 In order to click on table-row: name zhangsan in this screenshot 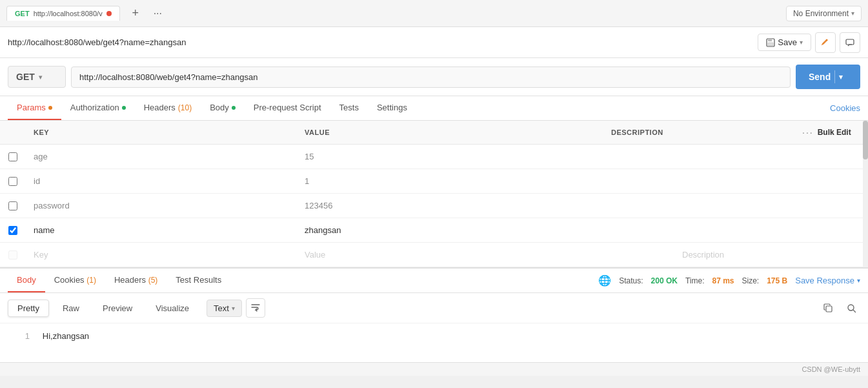, I will do `click(434, 230)`.